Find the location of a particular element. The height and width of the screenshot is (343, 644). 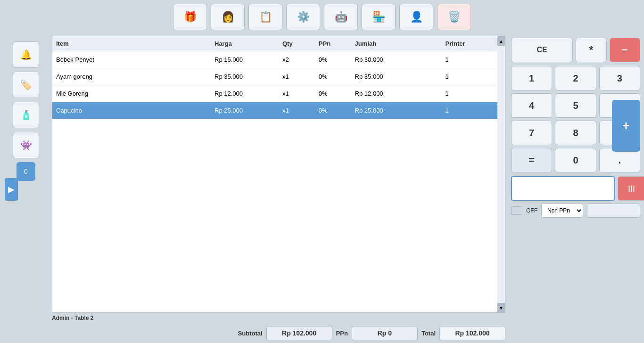

ce-button: CE is located at coordinates (542, 50).